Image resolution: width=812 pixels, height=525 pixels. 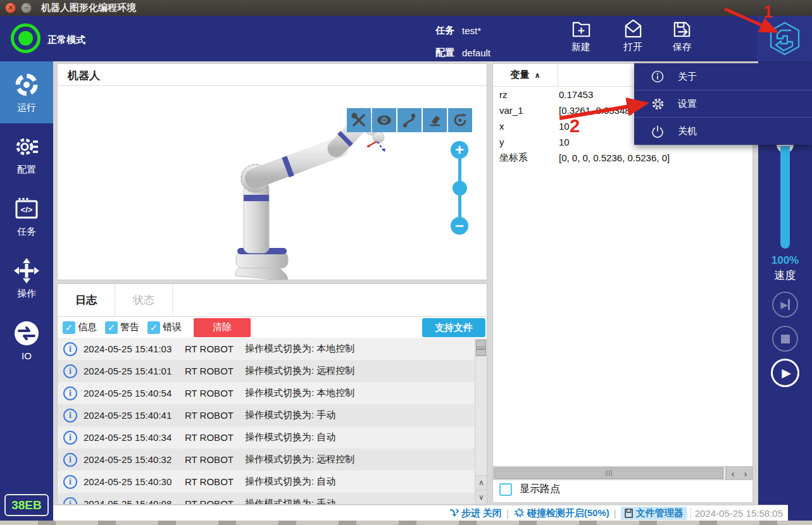 What do you see at coordinates (481, 348) in the screenshot?
I see `log-scrollbar-thumb` at bounding box center [481, 348].